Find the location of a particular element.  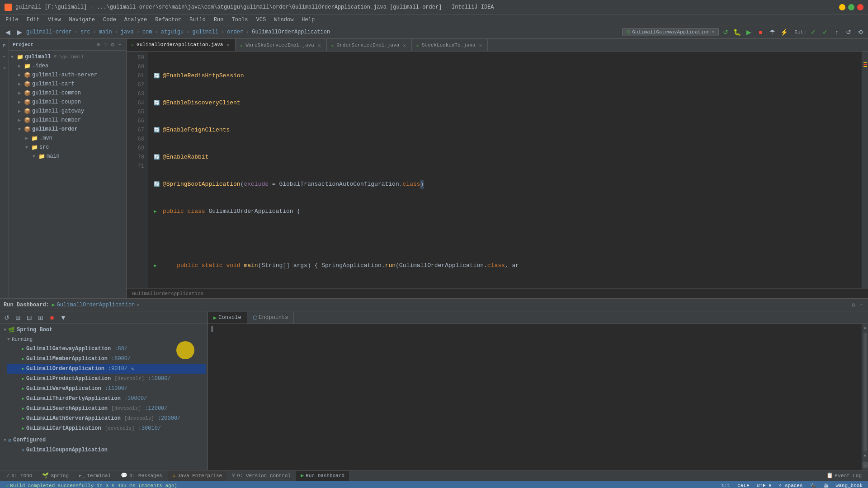

git-update-button: ✓ is located at coordinates (813, 32).